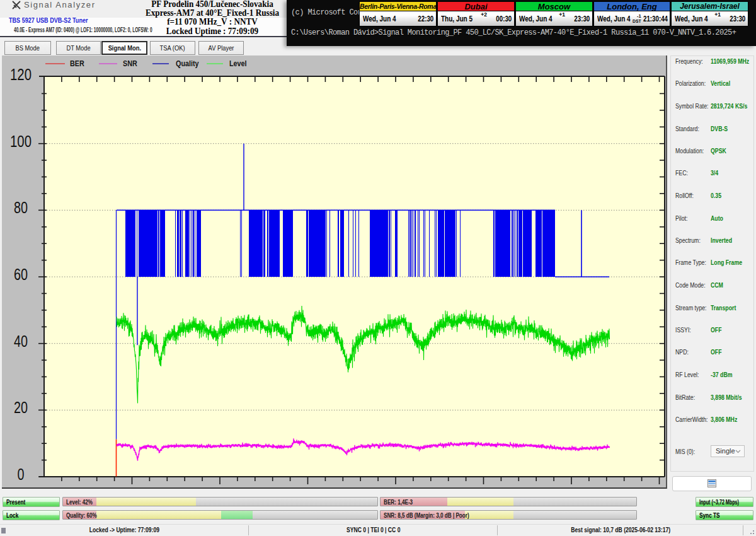 Image resolution: width=756 pixels, height=536 pixels. I want to click on svg-text: 120, so click(21, 74).